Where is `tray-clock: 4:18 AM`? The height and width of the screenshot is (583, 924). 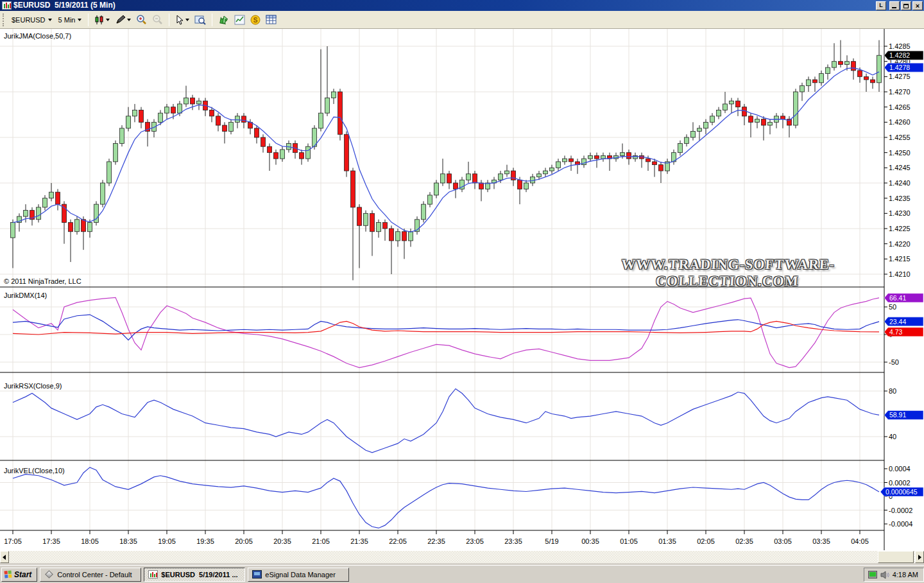
tray-clock: 4:18 AM is located at coordinates (905, 575).